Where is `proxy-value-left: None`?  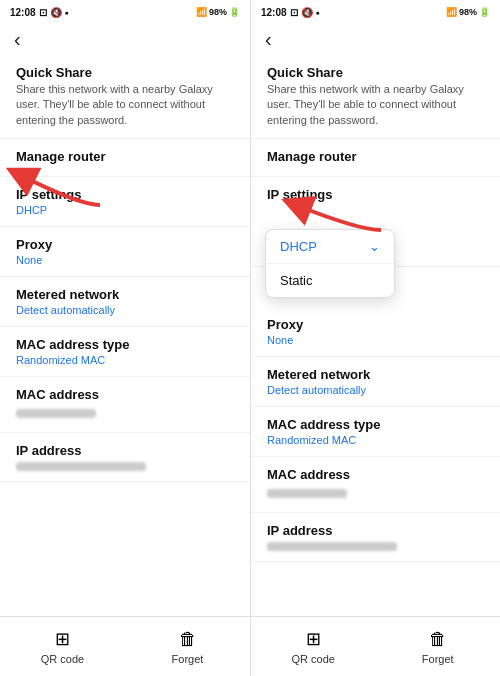
proxy-value-left: None is located at coordinates (125, 260).